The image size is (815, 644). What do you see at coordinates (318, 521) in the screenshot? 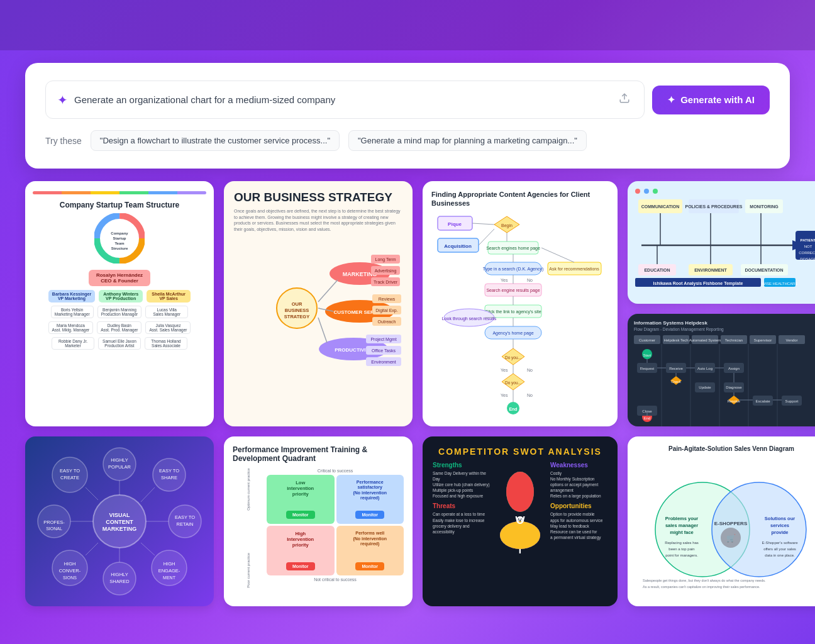
I see `performance-card: Performance Improvement Training & Devel…` at bounding box center [318, 521].